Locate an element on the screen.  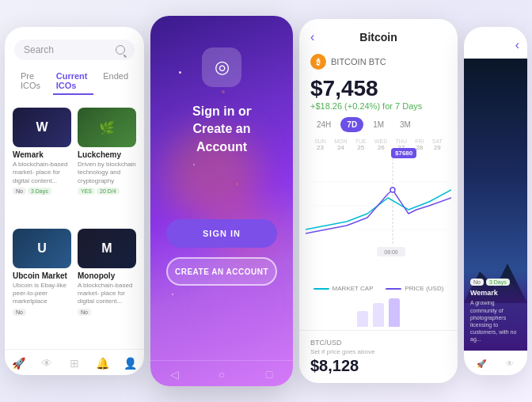
bar-chart is located at coordinates (378, 311).